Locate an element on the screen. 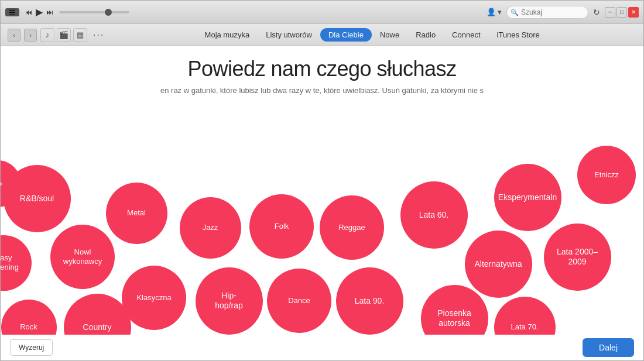 The height and width of the screenshot is (361, 644). transport-controls: ⏮ ▶ ⏭ is located at coordinates (39, 12).